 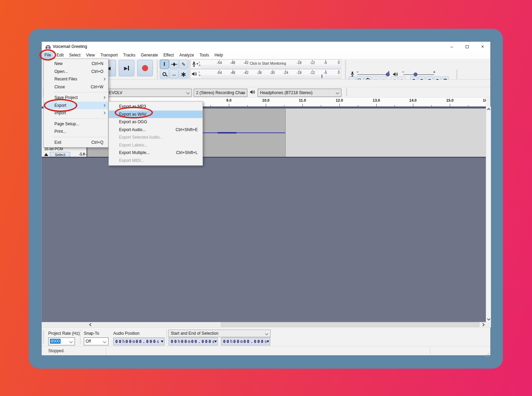 I want to click on recording-channels-select: 2 (Stereo) Recording Chan, so click(x=220, y=93).